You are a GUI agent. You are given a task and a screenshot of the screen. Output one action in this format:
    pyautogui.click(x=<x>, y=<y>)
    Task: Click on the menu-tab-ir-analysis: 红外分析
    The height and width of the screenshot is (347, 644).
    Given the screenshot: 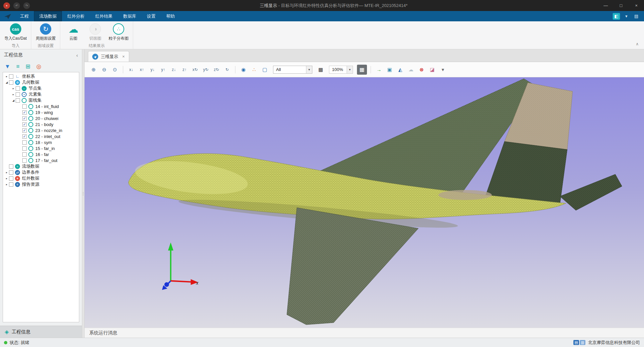 What is the action you would take?
    pyautogui.click(x=76, y=16)
    